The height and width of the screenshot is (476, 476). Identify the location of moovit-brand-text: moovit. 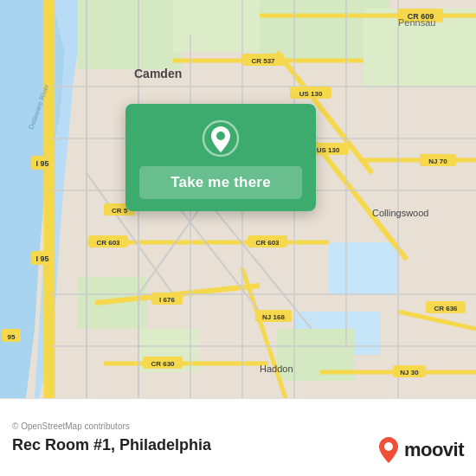
(434, 450).